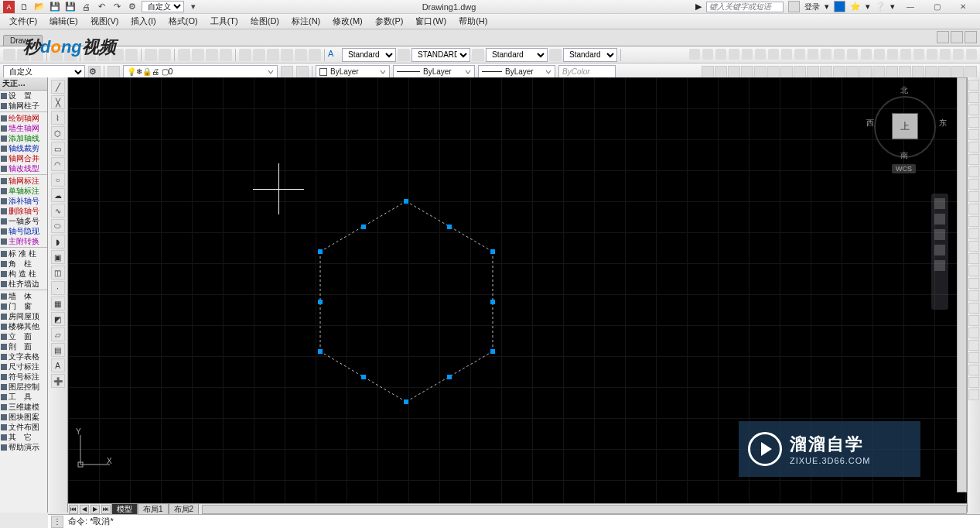  I want to click on lineweight-combo: ByLayer, so click(517, 72).